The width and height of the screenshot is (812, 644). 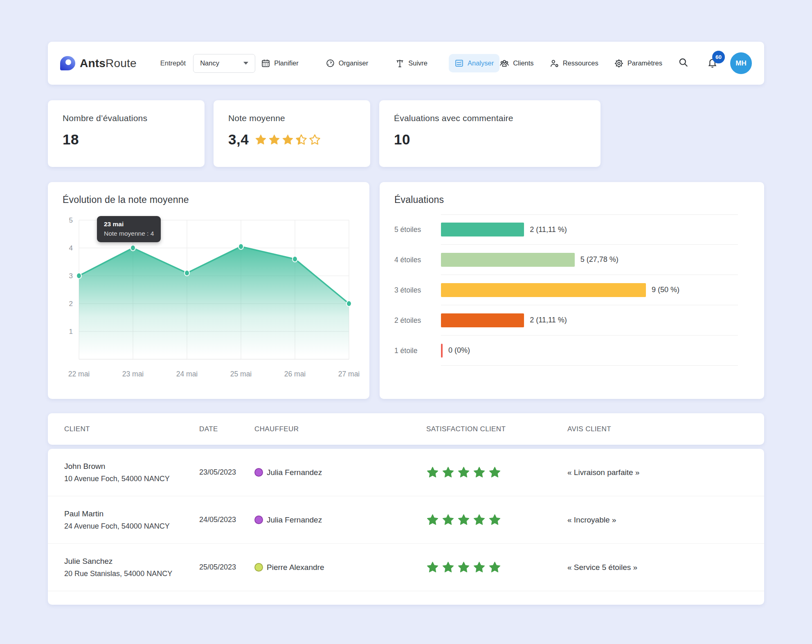 What do you see at coordinates (406, 473) in the screenshot?
I see `table-row: John Brown 10 Avenue Foch, 54000 NANCY 2…` at bounding box center [406, 473].